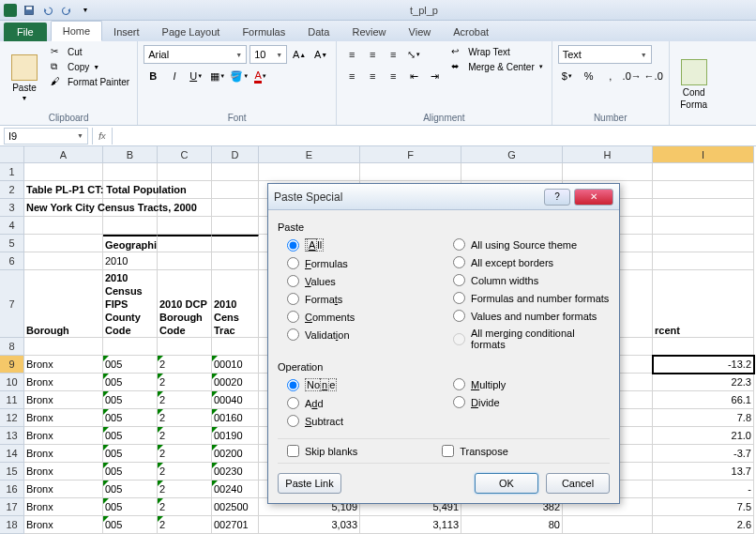 This screenshot has height=534, width=756. Describe the element at coordinates (235, 454) in the screenshot. I see `cell: 00200` at that location.